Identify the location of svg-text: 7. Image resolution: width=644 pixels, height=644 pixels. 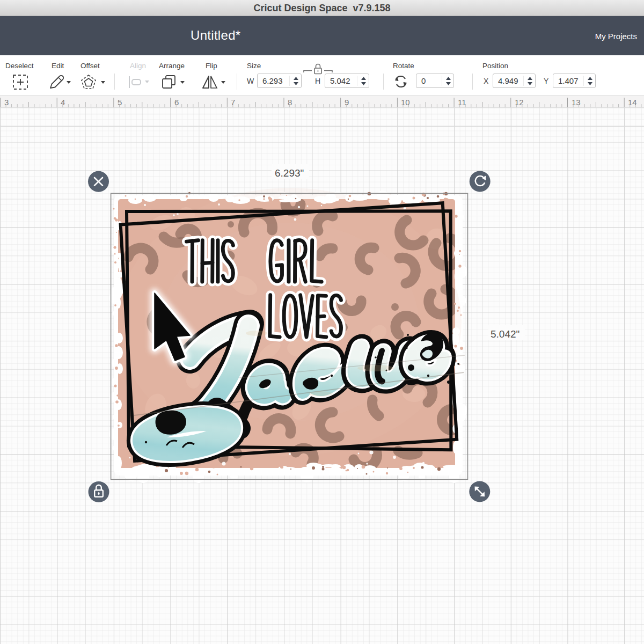
(233, 102).